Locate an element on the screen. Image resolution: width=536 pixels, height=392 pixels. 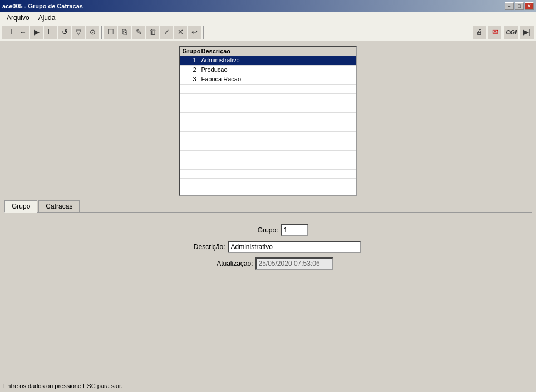
grupo-label: Grupo: is located at coordinates (253, 230).